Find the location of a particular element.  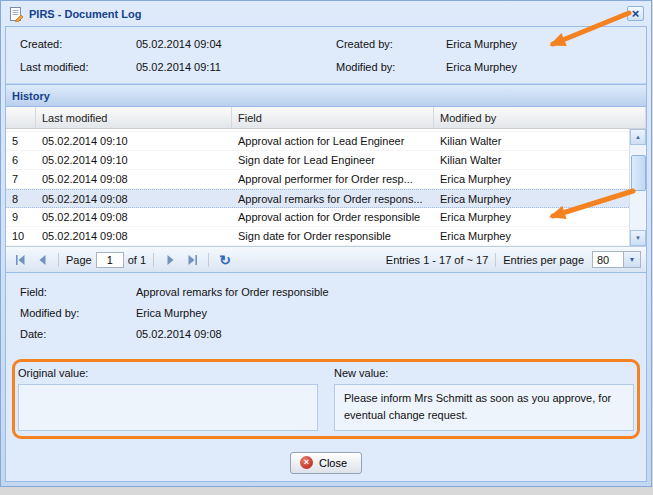

modified-by-label: Modified by: is located at coordinates (391, 67).